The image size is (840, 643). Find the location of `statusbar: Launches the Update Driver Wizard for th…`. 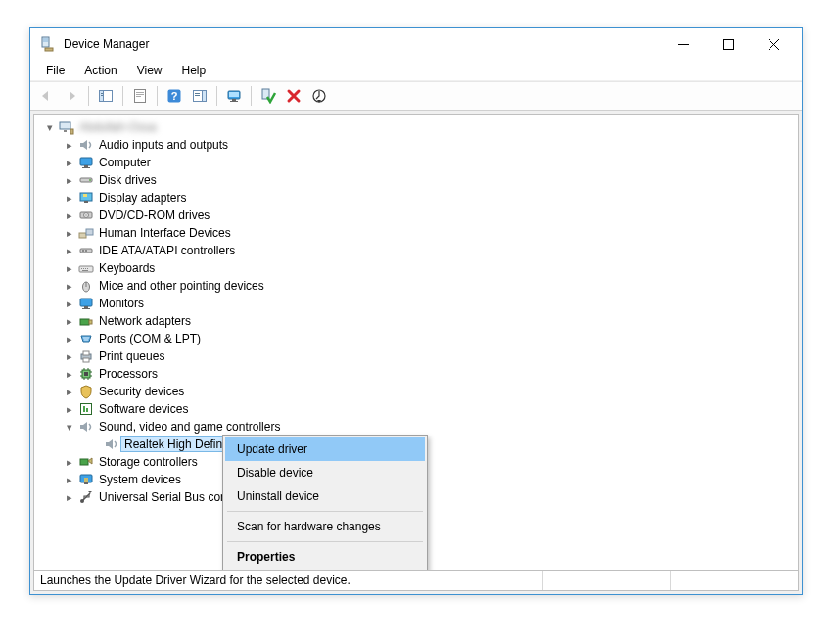

statusbar: Launches the Update Driver Wizard for th… is located at coordinates (416, 581).